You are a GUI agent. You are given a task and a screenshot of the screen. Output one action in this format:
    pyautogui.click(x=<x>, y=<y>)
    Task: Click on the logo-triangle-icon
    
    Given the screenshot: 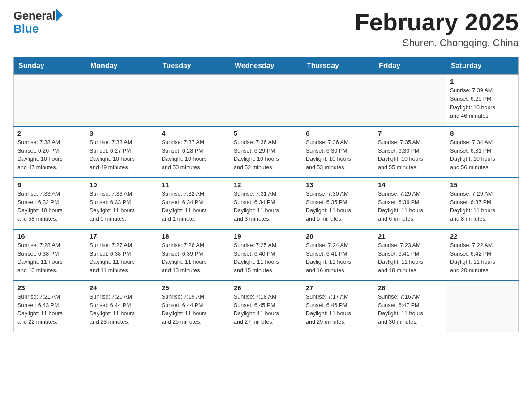 What is the action you would take?
    pyautogui.click(x=60, y=15)
    